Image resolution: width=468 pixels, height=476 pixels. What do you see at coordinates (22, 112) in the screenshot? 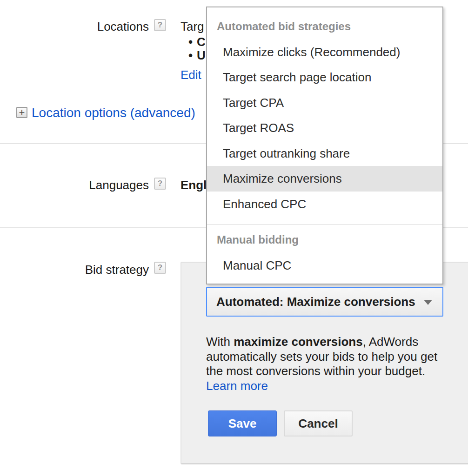
I see `expand-plus-icon: +` at bounding box center [22, 112].